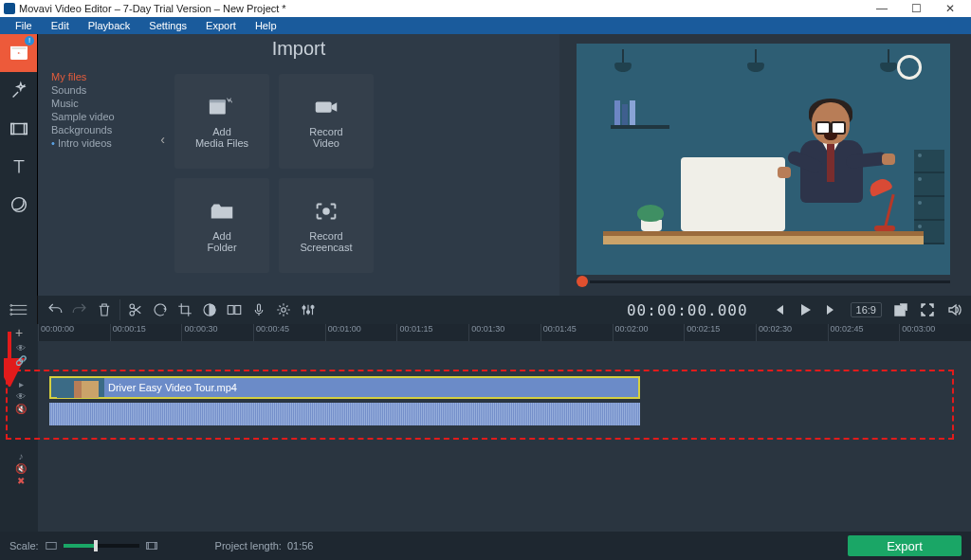 This screenshot has width=971, height=560. Describe the element at coordinates (299, 49) in the screenshot. I see `import-title: Import` at that location.